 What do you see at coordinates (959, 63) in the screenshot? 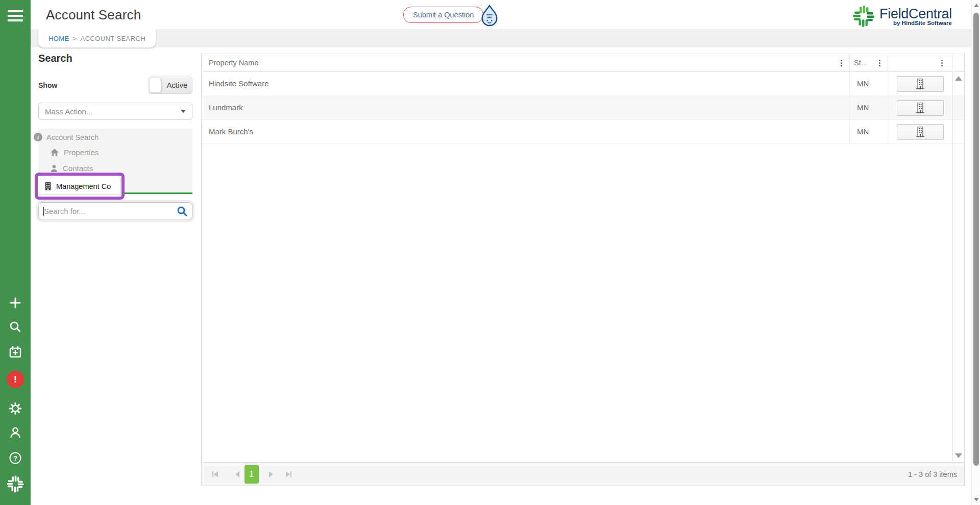
I see `column-header-scroll-spacer` at bounding box center [959, 63].